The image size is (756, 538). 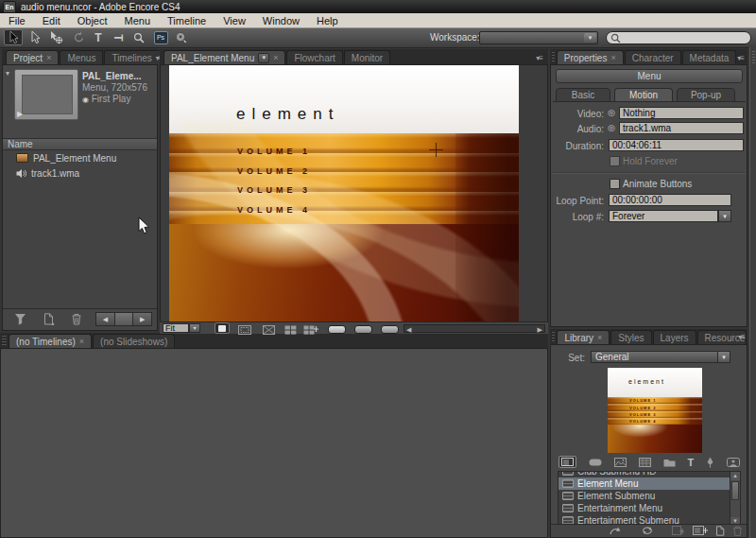 I want to click on scroll-up-icon: ▲, so click(x=735, y=477).